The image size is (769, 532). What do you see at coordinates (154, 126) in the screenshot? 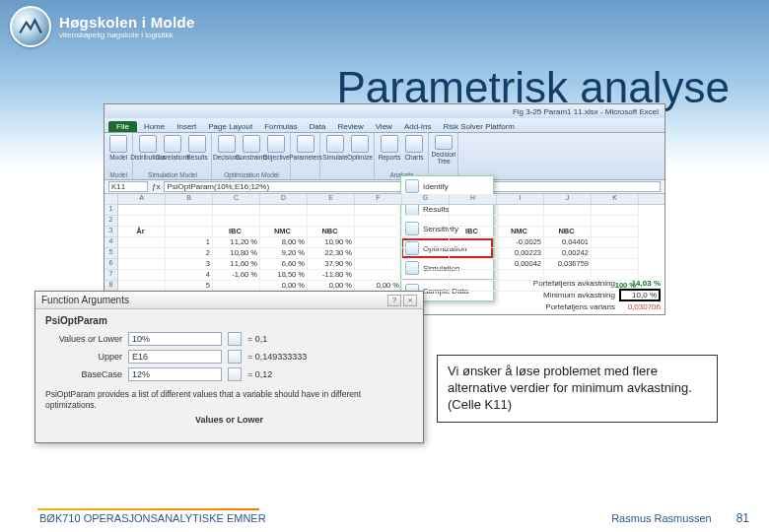
I see `tab-home: Home` at bounding box center [154, 126].